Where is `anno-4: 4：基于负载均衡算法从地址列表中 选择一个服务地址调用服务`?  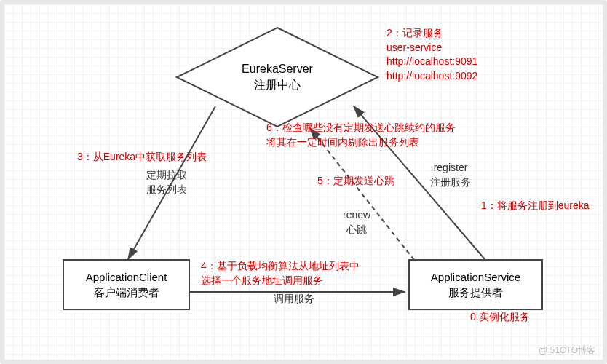 anno-4: 4：基于负载均衡算法从地址列表中 选择一个服务地址调用服务 is located at coordinates (280, 274).